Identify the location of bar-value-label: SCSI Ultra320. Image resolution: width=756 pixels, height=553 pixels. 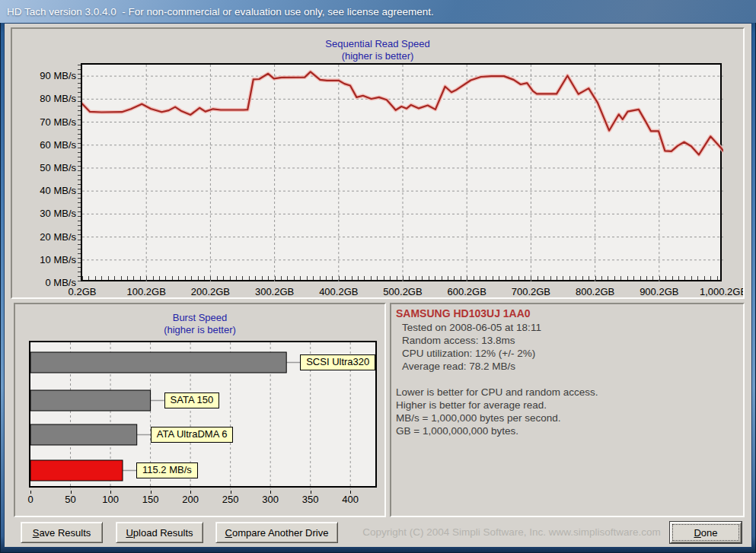
(338, 362).